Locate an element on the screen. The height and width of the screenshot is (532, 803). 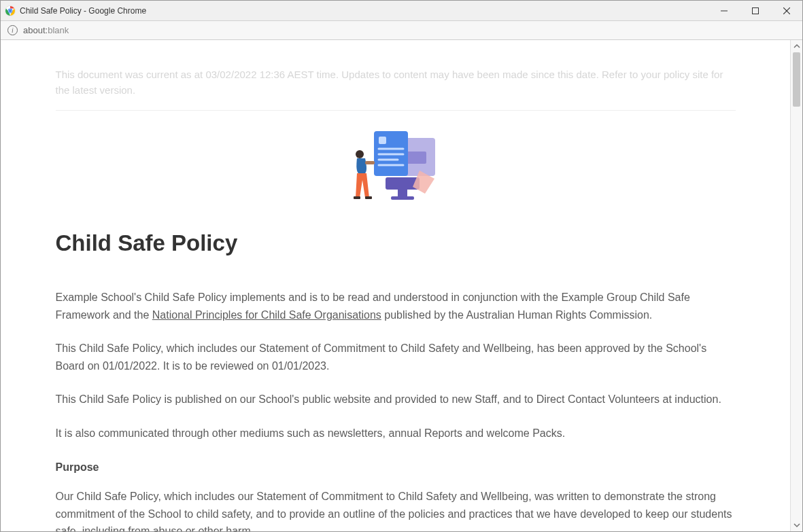
paragraph-approval: This Child Safe Policy, which includes o… is located at coordinates (396, 357).